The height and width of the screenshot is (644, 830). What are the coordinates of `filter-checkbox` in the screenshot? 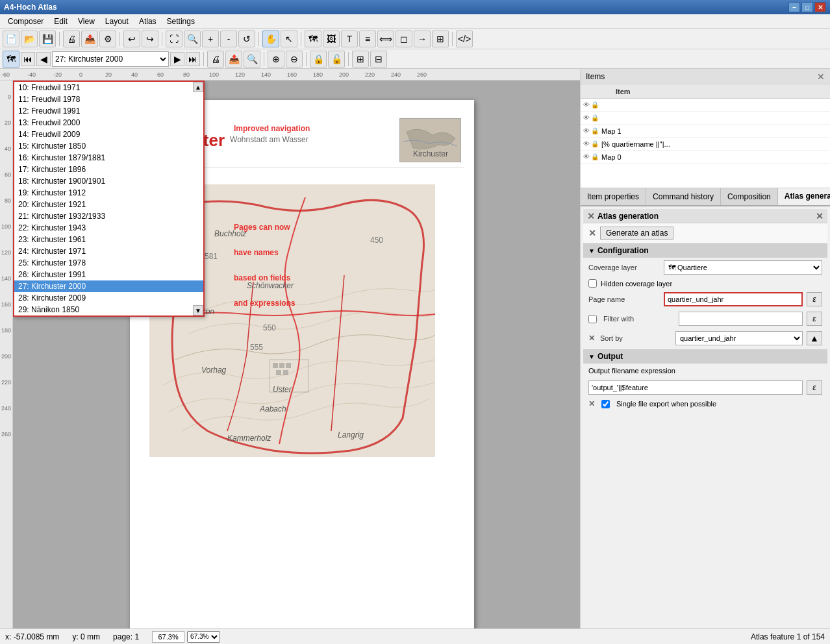 It's located at (592, 319).